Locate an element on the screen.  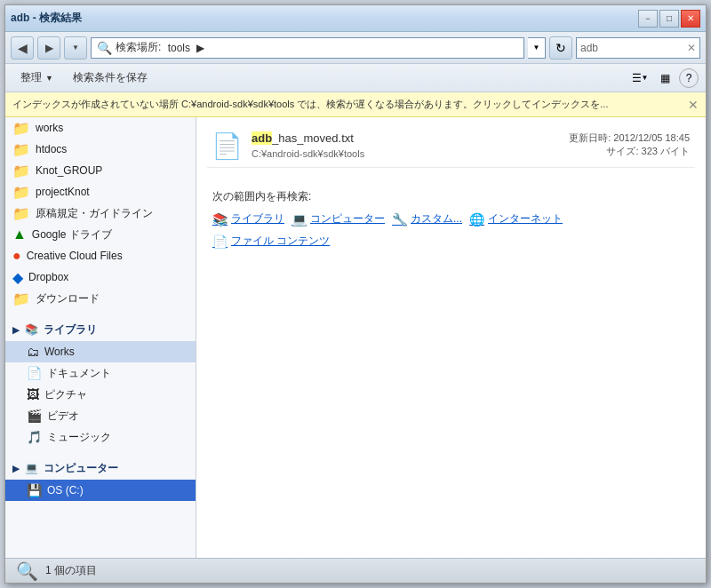
computer-search-label: コンピューター is located at coordinates (348, 219).